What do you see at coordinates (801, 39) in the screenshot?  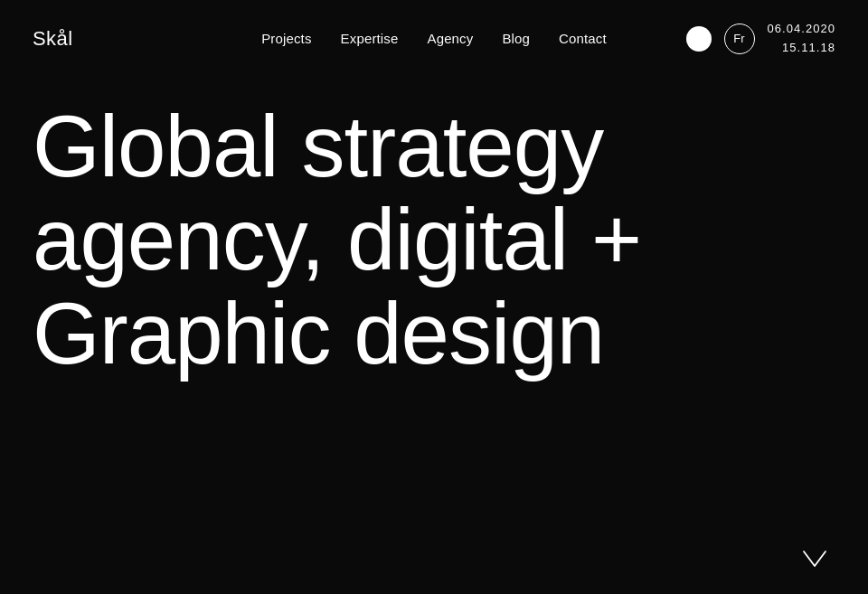 I see `date-display: 06.04.2020 15.11.18` at bounding box center [801, 39].